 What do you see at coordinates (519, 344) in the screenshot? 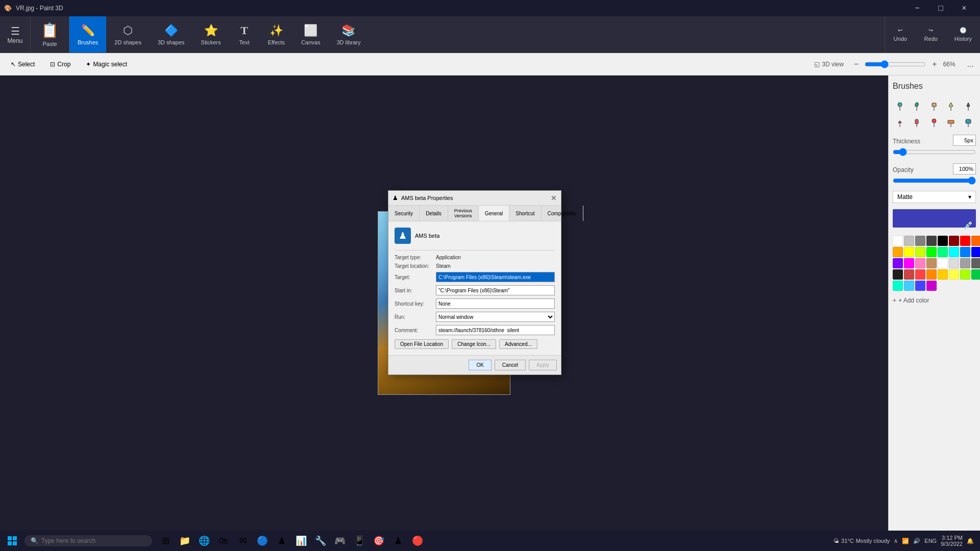
I see `advanced-button: Advanced...` at bounding box center [519, 344].